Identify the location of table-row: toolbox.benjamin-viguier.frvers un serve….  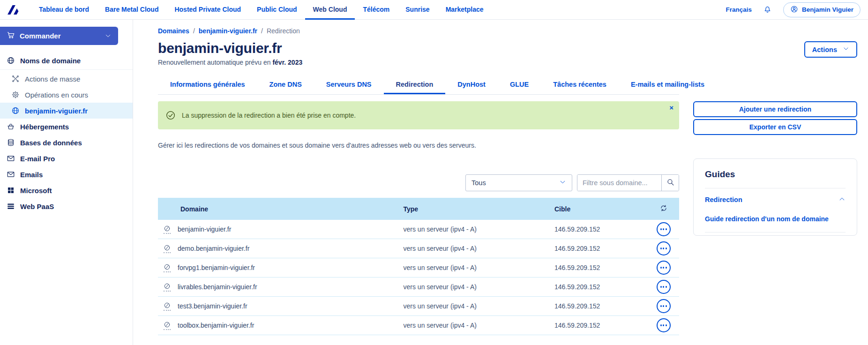
(419, 325).